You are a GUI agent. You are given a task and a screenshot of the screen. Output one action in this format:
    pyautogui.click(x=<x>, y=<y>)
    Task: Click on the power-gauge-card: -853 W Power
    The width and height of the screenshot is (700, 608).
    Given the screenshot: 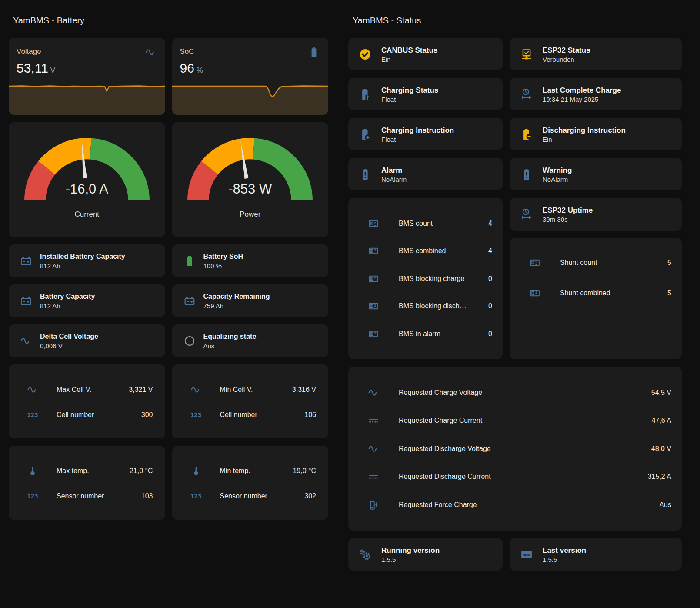 What is the action you would take?
    pyautogui.click(x=250, y=180)
    